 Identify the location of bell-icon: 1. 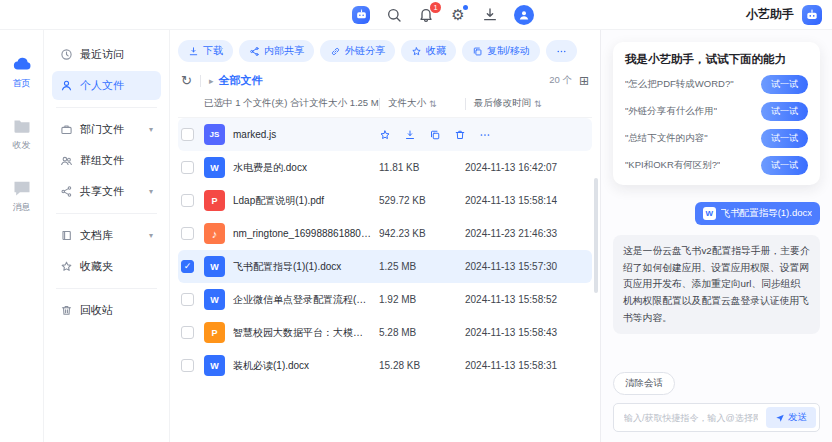
(426, 15).